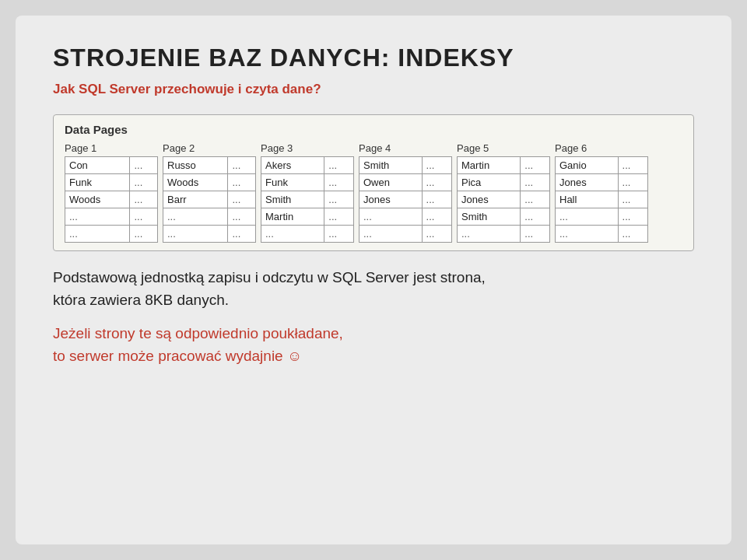 The height and width of the screenshot is (560, 747). Describe the element at coordinates (308, 183) in the screenshot. I see `table-row: Funk...` at that location.